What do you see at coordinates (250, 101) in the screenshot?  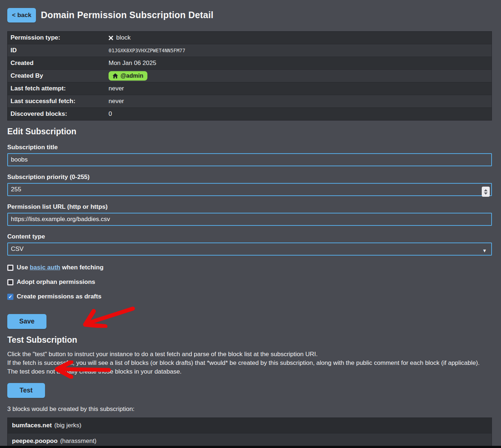 I see `table-row-last-successful-fetch: Last successful fetch: never` at bounding box center [250, 101].